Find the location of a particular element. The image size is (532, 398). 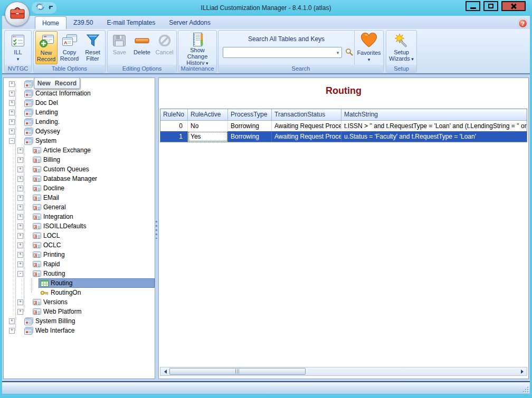

new-record-button: New Record is located at coordinates (46, 47).